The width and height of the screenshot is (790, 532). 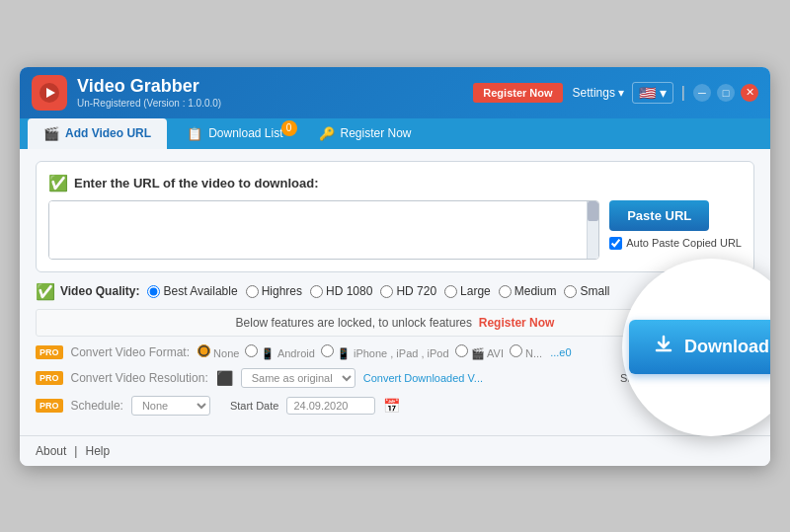 I want to click on check-icon: ✅, so click(x=58, y=184).